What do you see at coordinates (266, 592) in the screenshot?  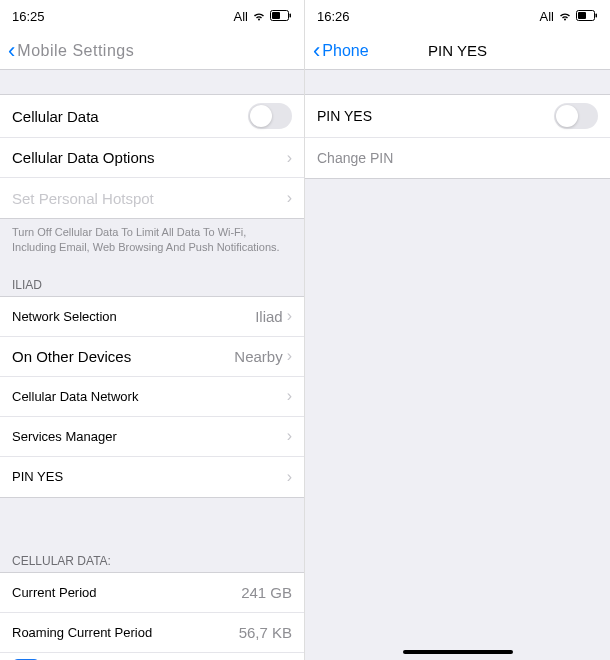 I see `current-period-value: 241 GB` at bounding box center [266, 592].